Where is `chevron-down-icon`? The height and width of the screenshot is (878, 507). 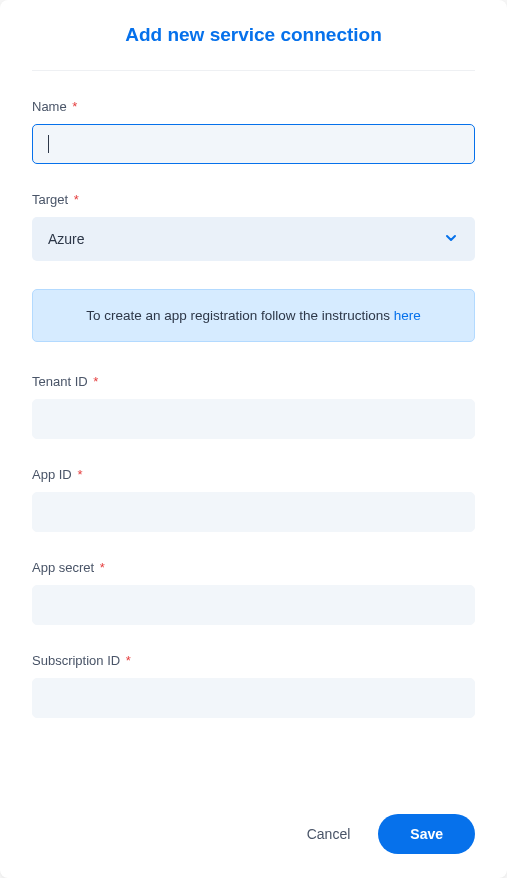
chevron-down-icon is located at coordinates (451, 240).